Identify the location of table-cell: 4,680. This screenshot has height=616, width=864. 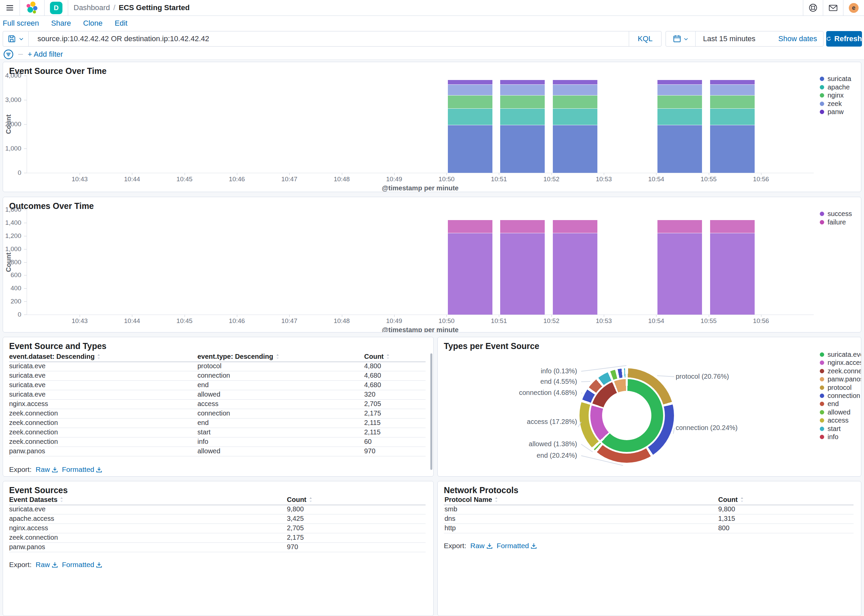
(372, 385).